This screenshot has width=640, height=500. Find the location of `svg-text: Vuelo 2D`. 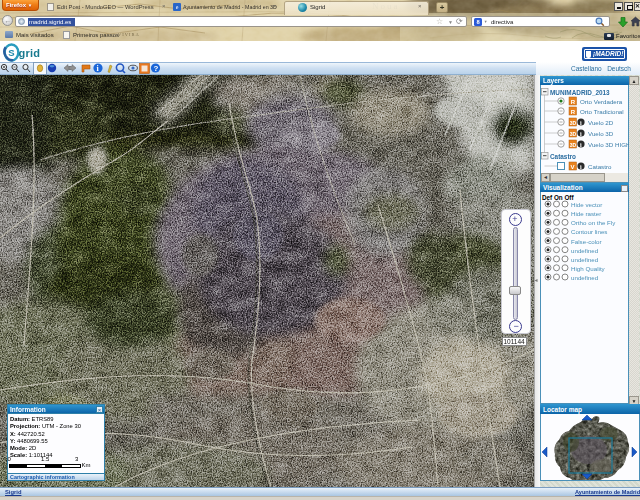

svg-text: Vuelo 2D is located at coordinates (601, 122).